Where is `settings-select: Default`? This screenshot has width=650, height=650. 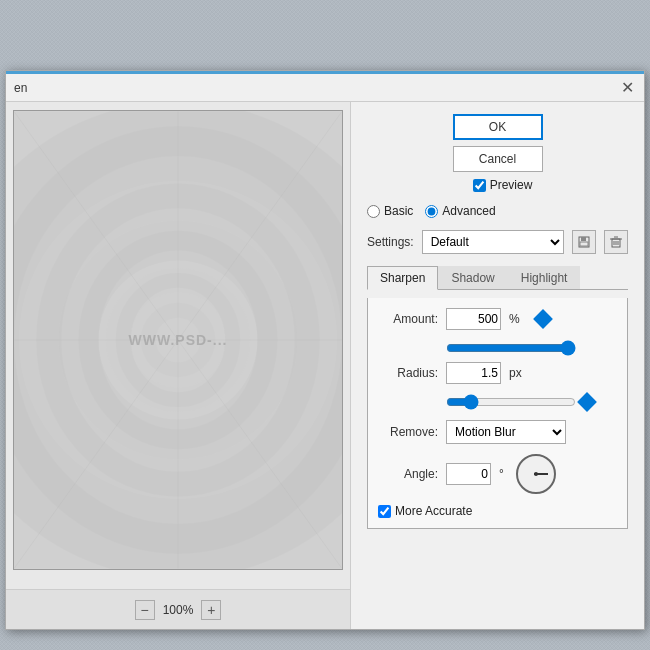 settings-select: Default is located at coordinates (493, 242).